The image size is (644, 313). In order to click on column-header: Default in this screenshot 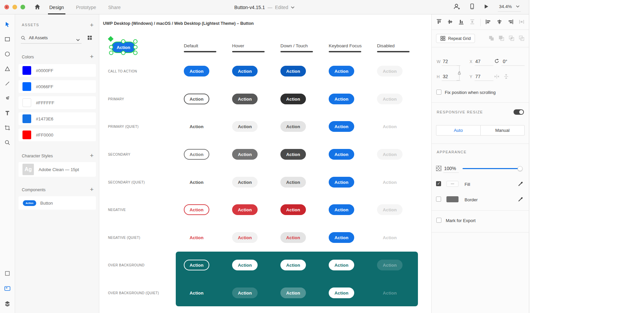, I will do `click(200, 48)`.